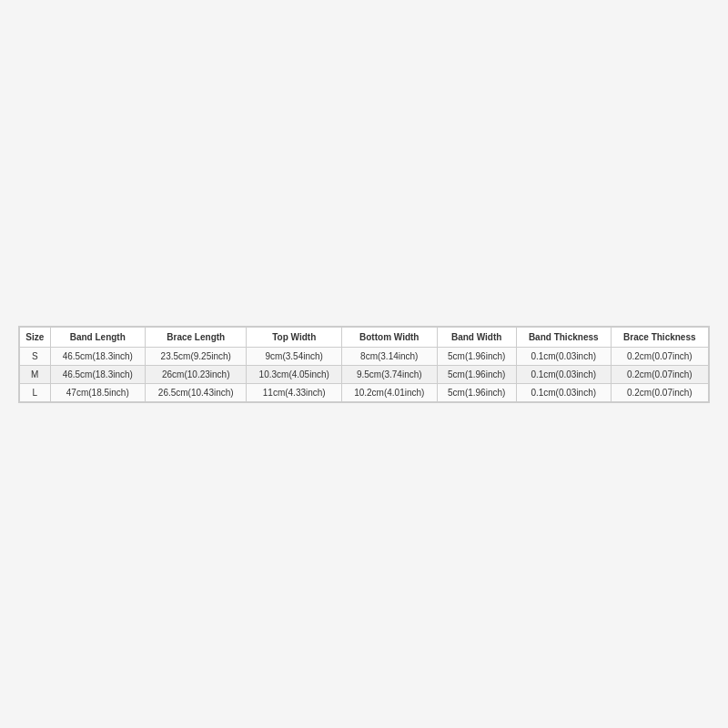  What do you see at coordinates (477, 337) in the screenshot?
I see `header-band-width: Band Width` at bounding box center [477, 337].